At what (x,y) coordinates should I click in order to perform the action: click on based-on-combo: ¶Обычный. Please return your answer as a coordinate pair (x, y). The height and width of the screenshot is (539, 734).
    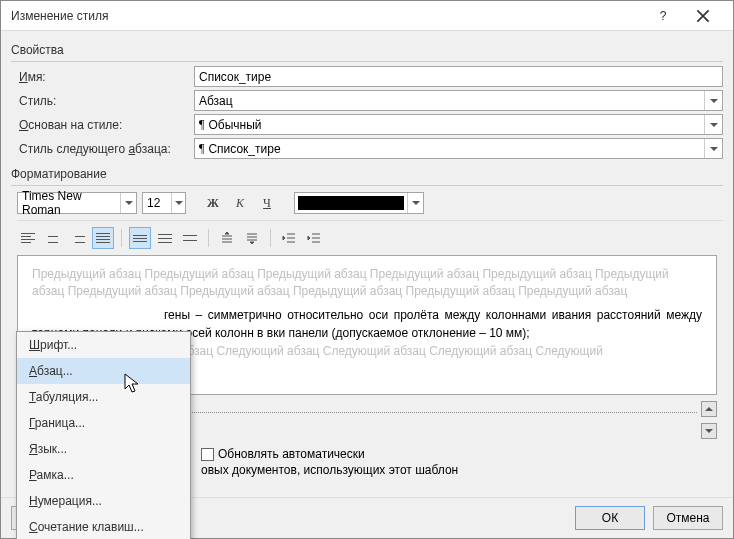
    Looking at the image, I should click on (458, 124).